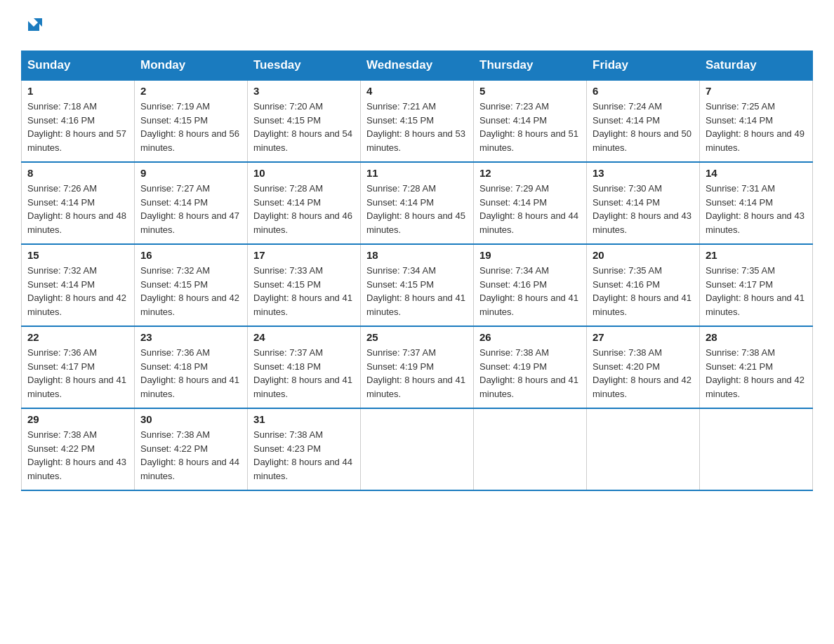 This screenshot has height=644, width=834. Describe the element at coordinates (417, 66) in the screenshot. I see `calendar-header-row: SundayMondayTuesdayWednesdayThursdayFrid…` at that location.